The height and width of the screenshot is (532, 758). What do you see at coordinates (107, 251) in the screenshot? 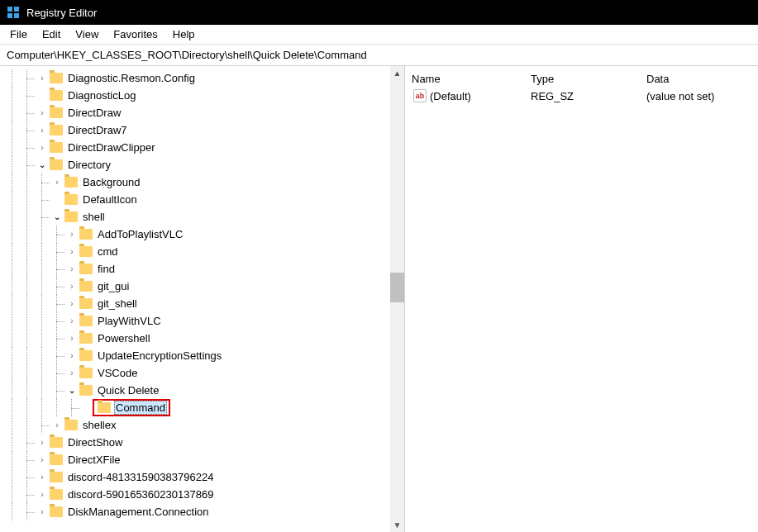
I see `tree-node-label: cmd` at bounding box center [107, 251].